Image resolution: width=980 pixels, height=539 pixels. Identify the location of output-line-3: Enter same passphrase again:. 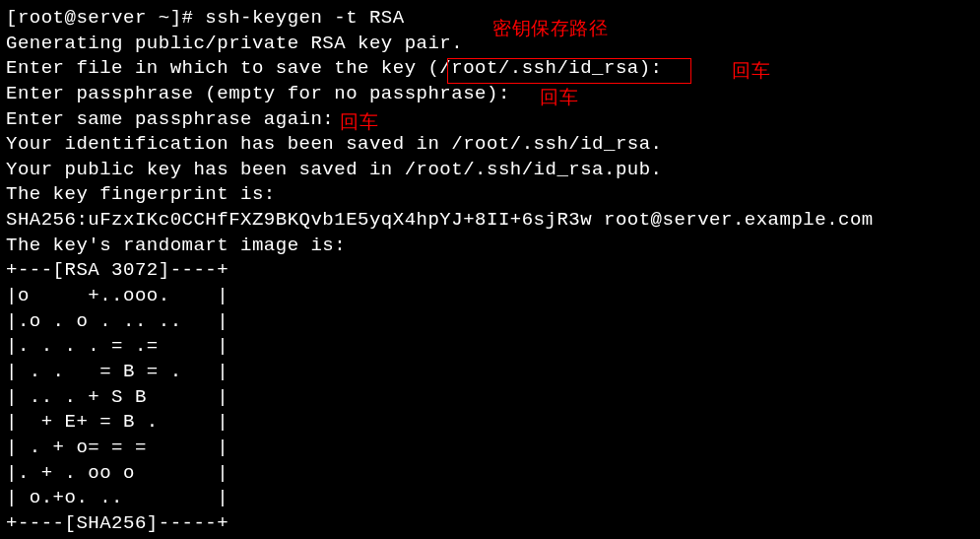
(490, 120).